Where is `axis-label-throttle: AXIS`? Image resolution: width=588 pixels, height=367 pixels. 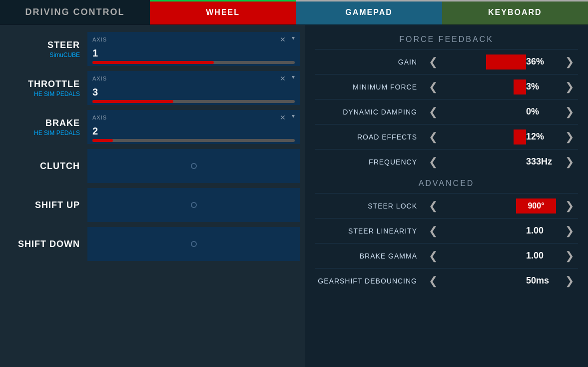
axis-label-throttle: AXIS is located at coordinates (100, 78).